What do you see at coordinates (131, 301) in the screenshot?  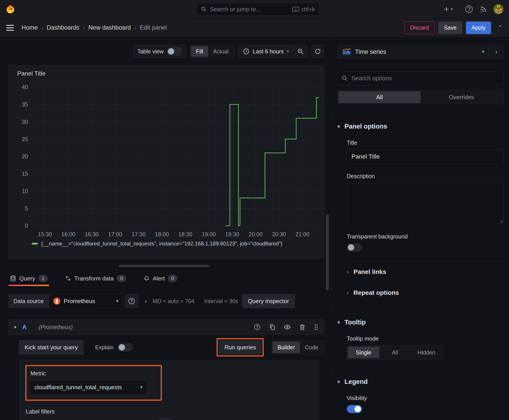 I see `datasource-help-button` at bounding box center [131, 301].